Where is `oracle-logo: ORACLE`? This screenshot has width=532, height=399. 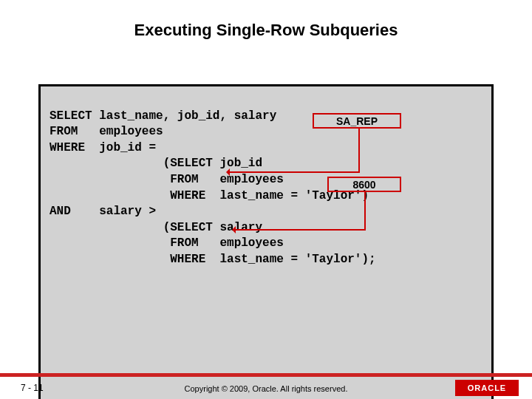
oracle-logo: ORACLE is located at coordinates (487, 388).